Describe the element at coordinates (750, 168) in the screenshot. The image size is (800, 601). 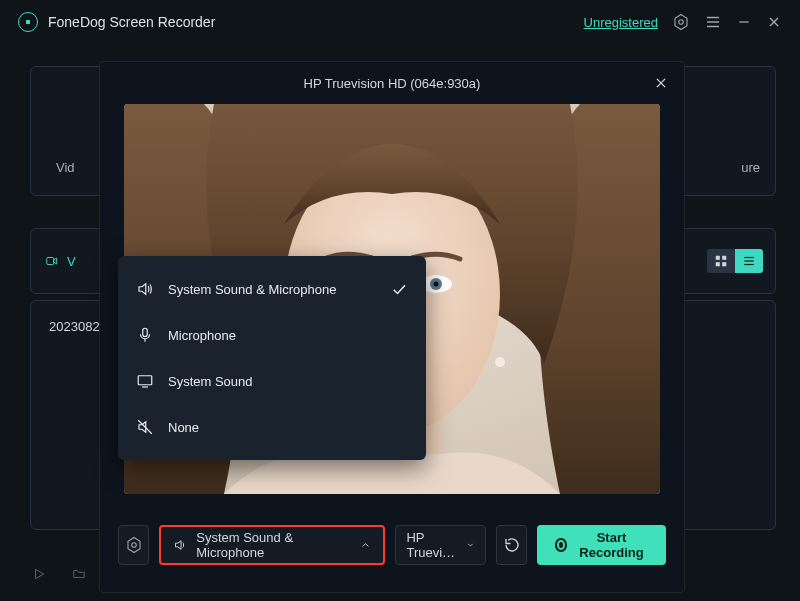
I see `mode-tab-capture-partial: ure` at that location.